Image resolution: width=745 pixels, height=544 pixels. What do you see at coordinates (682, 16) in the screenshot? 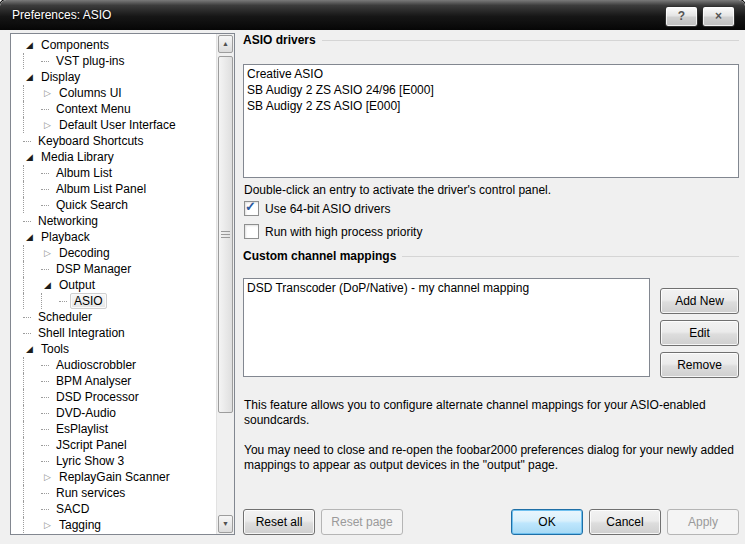
I see `help-button: ?` at bounding box center [682, 16].